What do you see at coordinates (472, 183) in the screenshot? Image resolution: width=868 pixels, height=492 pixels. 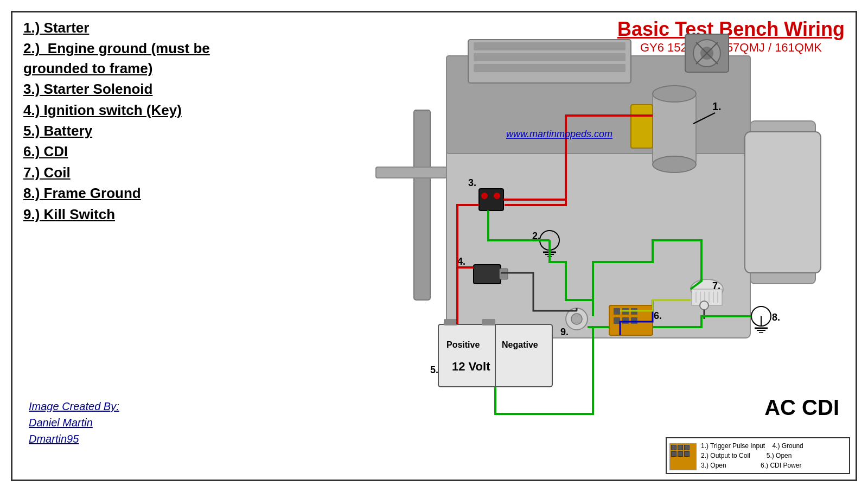 I see `svg-text: 3.` at bounding box center [472, 183].